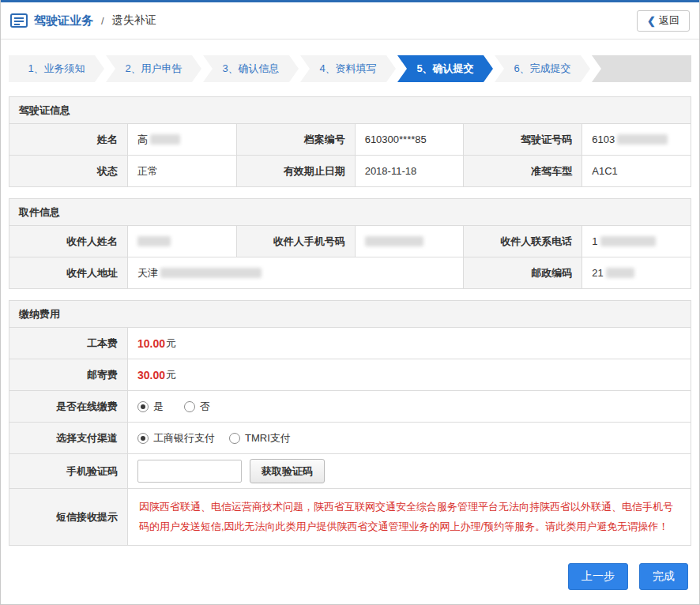  I want to click on pay-channel-options: 工商银行支付 TMRI支付, so click(409, 438).